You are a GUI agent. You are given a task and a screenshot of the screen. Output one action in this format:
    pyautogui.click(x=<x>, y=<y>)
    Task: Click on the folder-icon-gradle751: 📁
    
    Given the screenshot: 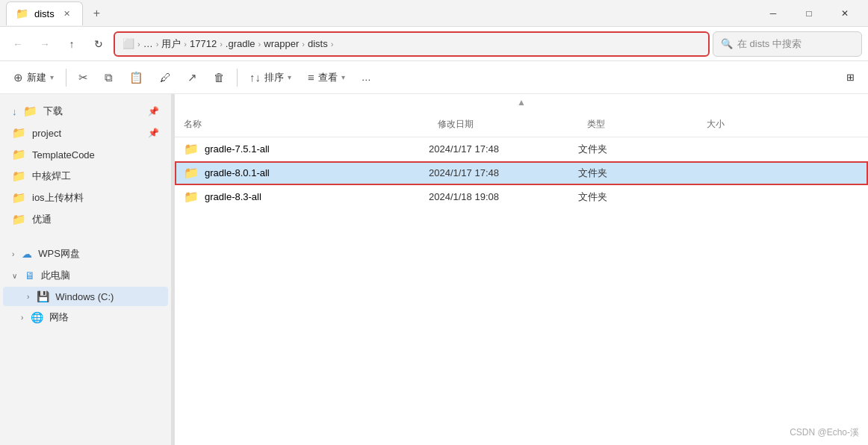 What is the action you would take?
    pyautogui.click(x=191, y=149)
    